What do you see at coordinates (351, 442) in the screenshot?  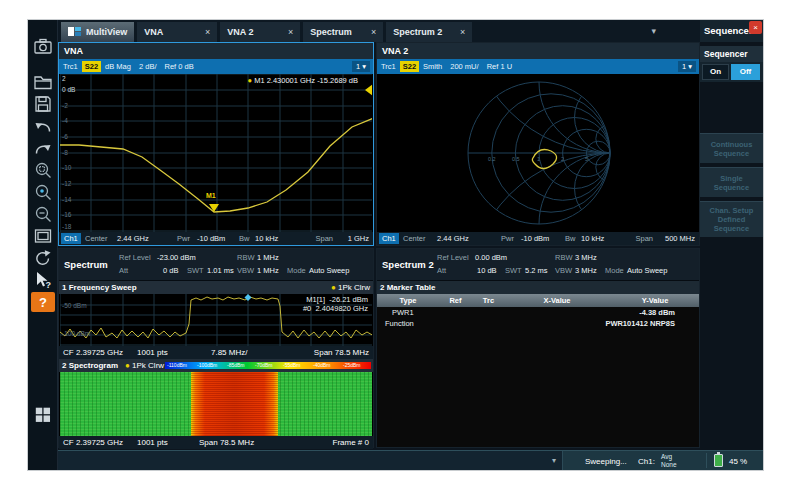 I see `frame-value: Frame # 0` at bounding box center [351, 442].